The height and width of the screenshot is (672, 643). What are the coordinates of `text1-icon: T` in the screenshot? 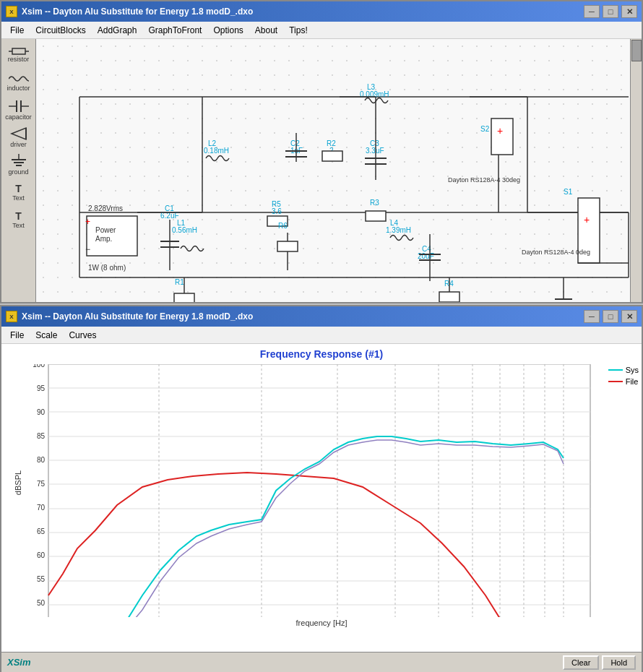 It's located at (19, 189).